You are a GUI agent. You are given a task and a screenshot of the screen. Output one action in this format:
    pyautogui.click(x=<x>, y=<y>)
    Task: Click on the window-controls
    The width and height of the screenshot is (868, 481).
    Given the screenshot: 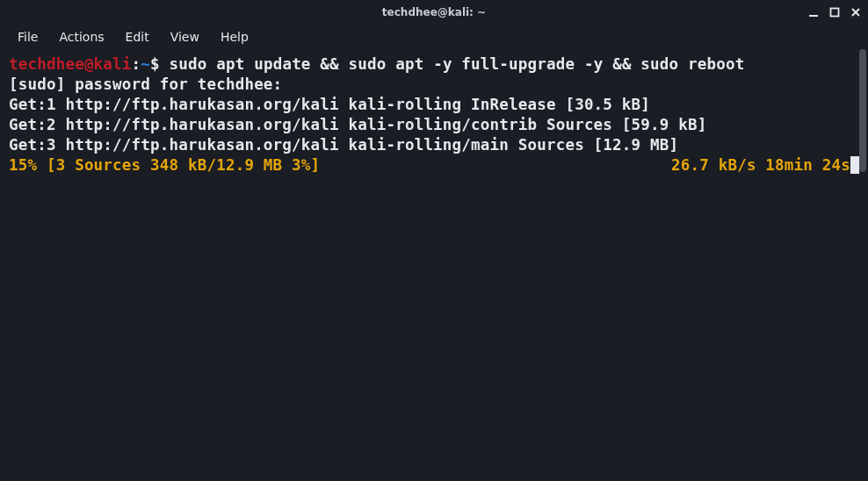 What is the action you would take?
    pyautogui.click(x=835, y=12)
    